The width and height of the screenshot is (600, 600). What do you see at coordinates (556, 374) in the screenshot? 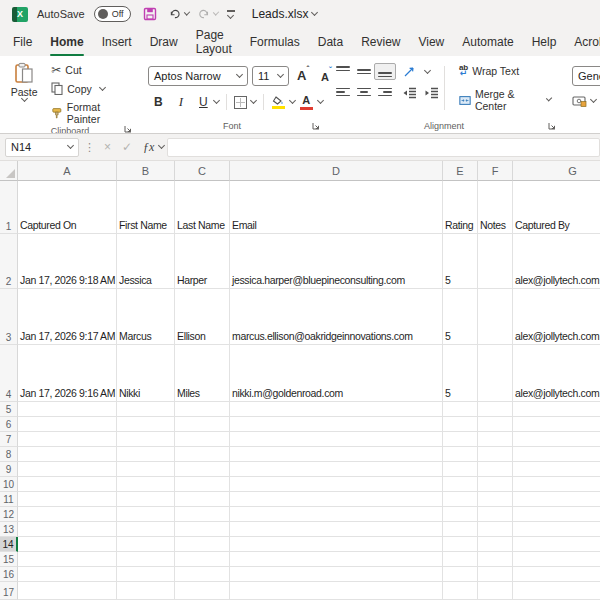
I see `cell-G4: alex@jollytech.com` at bounding box center [556, 374].